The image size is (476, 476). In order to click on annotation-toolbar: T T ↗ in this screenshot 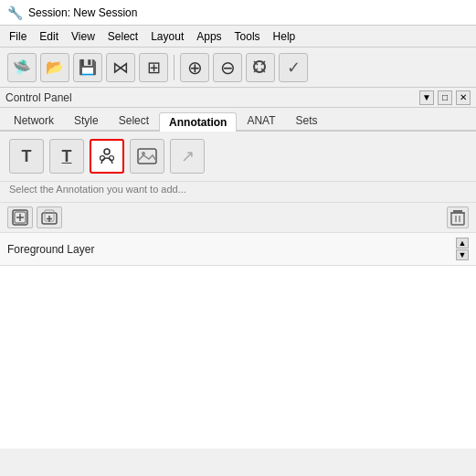, I will do `click(238, 157)`.